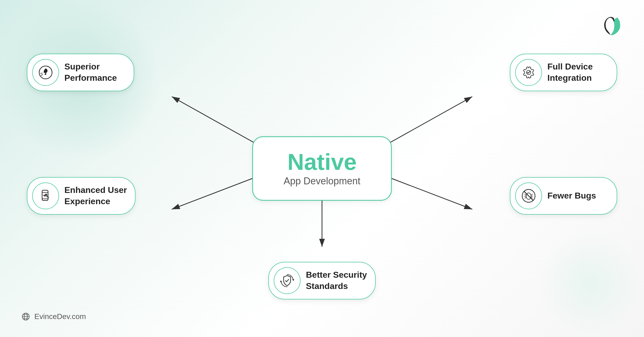 This screenshot has height=337, width=644. Describe the element at coordinates (54, 317) in the screenshot. I see `footer-brand: EvinceDev.com` at that location.